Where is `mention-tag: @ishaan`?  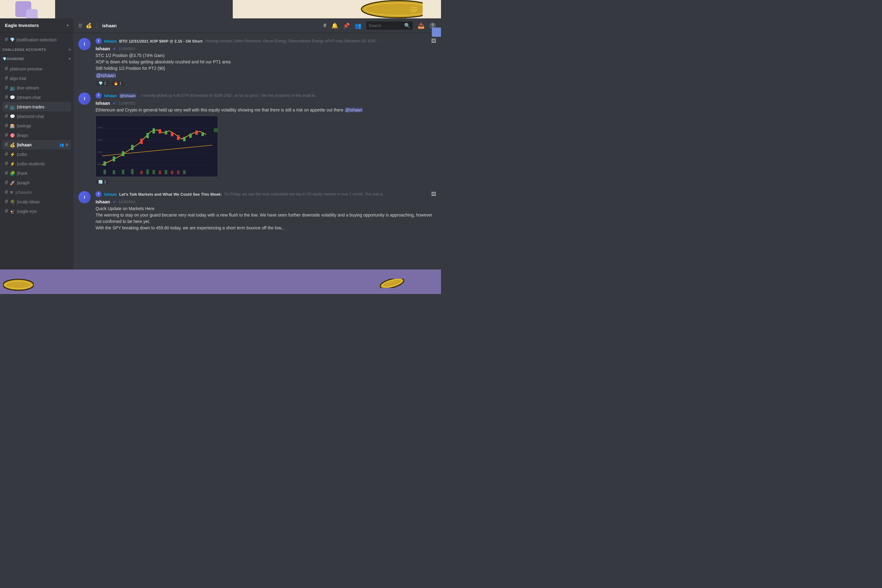
mention-tag: @ishaan is located at coordinates (106, 75).